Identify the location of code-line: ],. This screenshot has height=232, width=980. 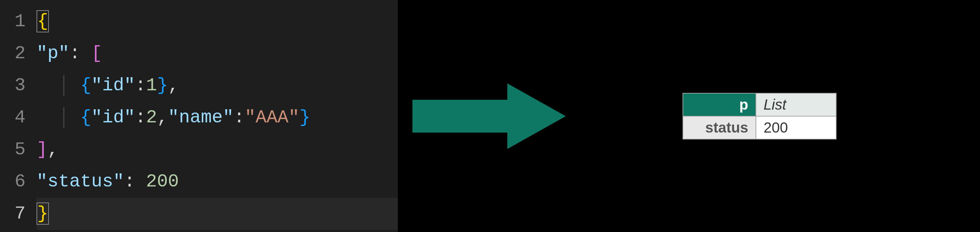
(217, 150).